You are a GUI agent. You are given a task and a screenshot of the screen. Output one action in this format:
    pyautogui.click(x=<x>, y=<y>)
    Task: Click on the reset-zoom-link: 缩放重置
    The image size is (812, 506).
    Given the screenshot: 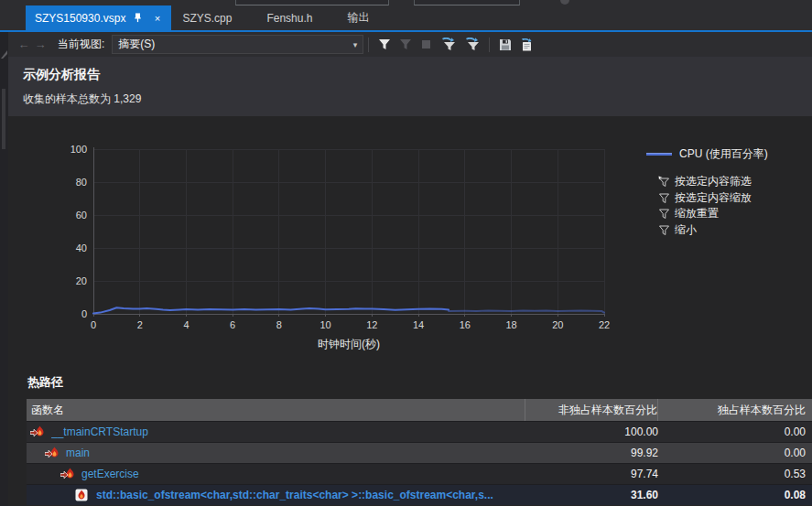 What is the action you would take?
    pyautogui.click(x=705, y=214)
    